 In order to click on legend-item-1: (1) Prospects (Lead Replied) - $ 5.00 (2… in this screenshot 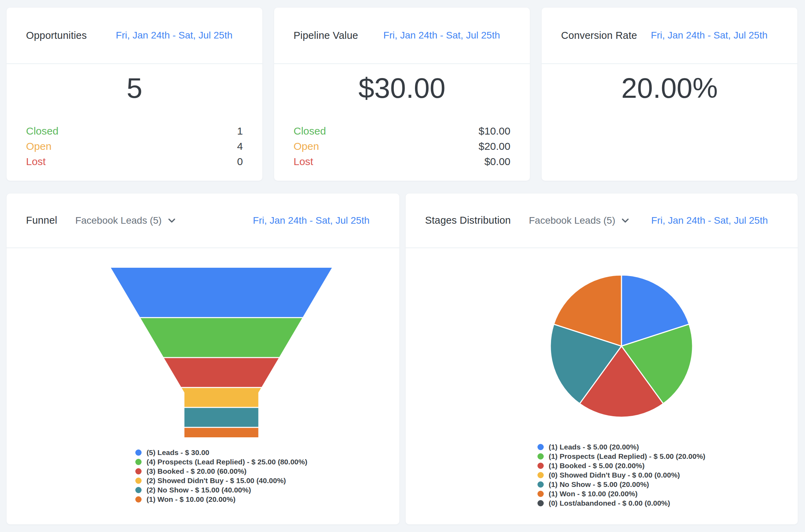, I will do `click(621, 456)`.